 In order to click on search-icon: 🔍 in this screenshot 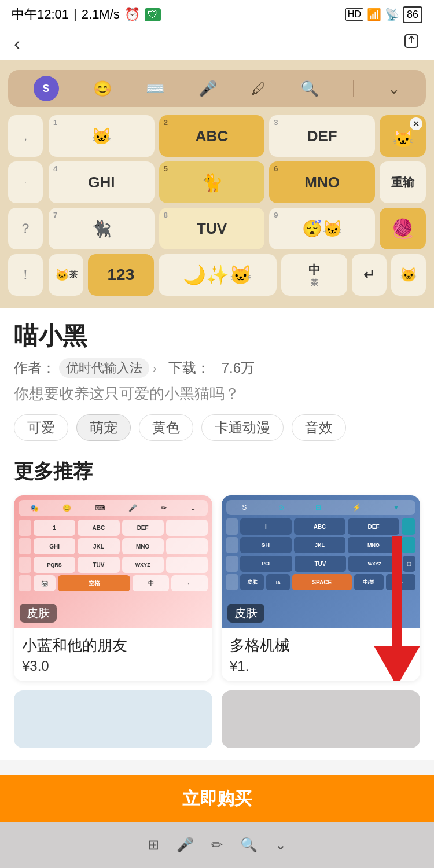, I will do `click(310, 89)`.